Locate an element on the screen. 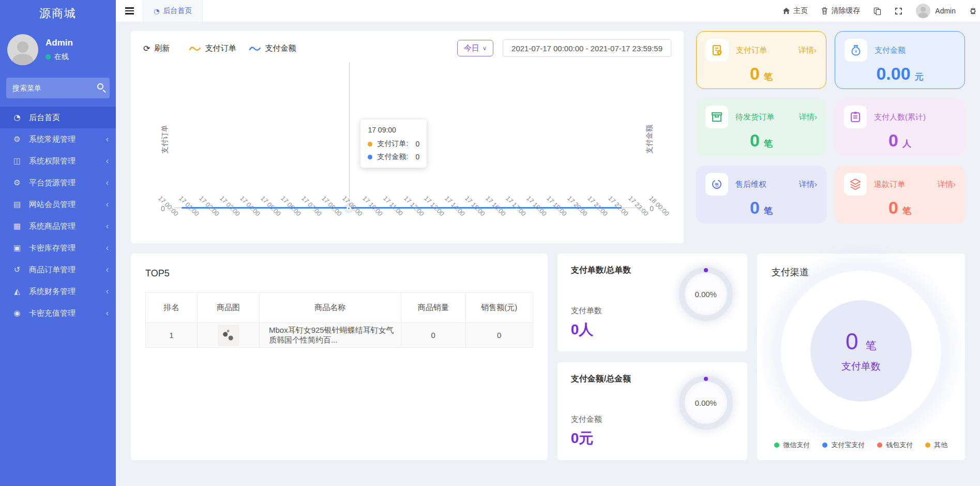 This screenshot has height=486, width=980. channel-legend-item: 钱包支付 is located at coordinates (895, 445).